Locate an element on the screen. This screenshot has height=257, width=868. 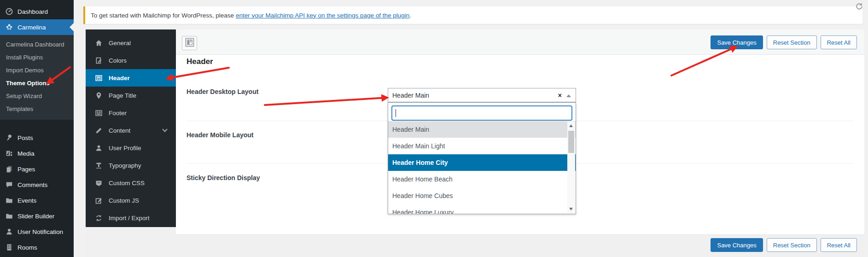
options-tab-colors: Colors is located at coordinates (131, 60).